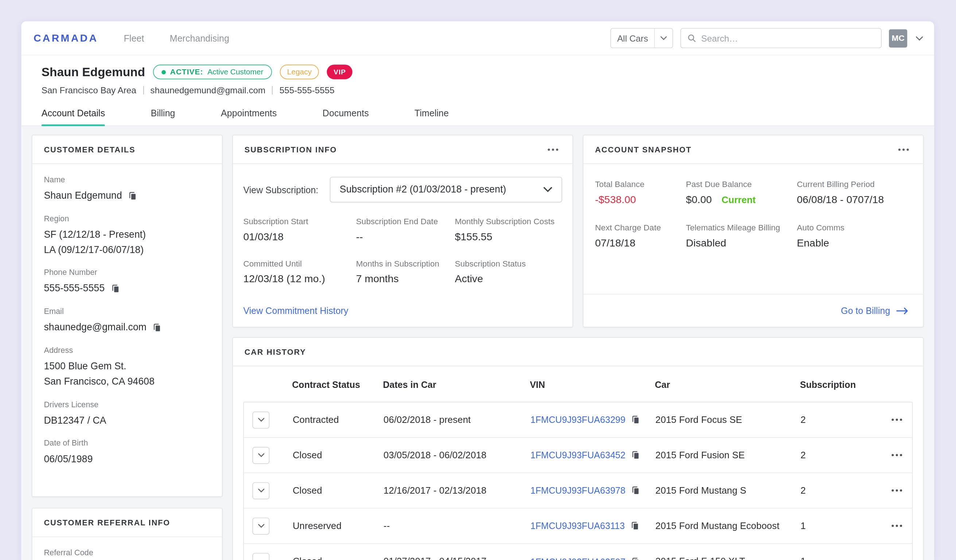 This screenshot has height=560, width=956. I want to click on table-row: Contracted 06/02/2018 - present 1FMCU9J9…, so click(578, 420).